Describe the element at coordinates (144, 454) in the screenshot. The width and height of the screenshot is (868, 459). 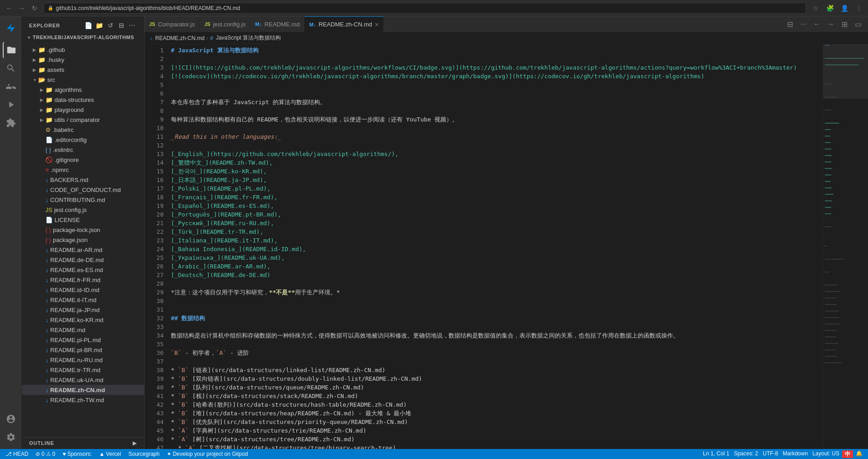
I see `sourcegraph-status: Sourcegraph` at that location.